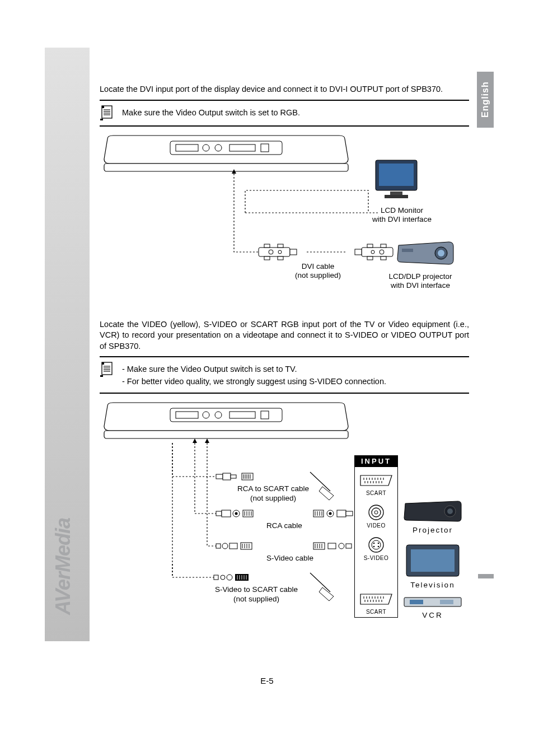 The image size is (534, 756). Describe the element at coordinates (235, 514) in the screenshot. I see `rca-cable-left-icon` at that location.